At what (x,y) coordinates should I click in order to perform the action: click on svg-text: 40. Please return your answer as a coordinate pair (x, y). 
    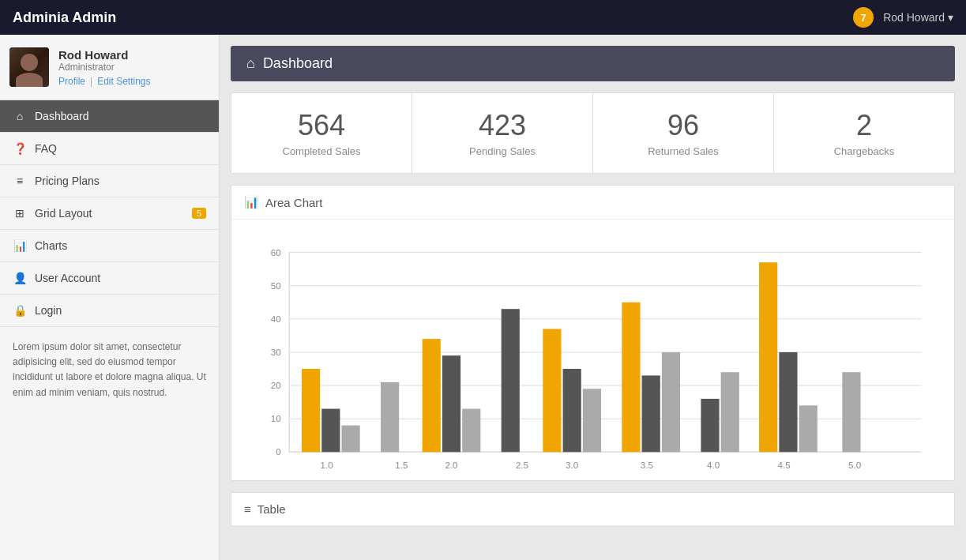
    Looking at the image, I should click on (276, 319).